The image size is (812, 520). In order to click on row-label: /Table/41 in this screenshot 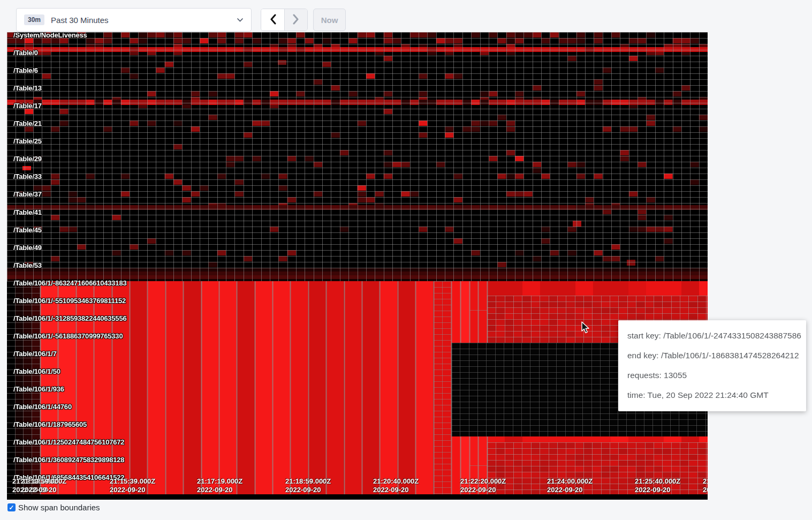, I will do `click(28, 212)`.